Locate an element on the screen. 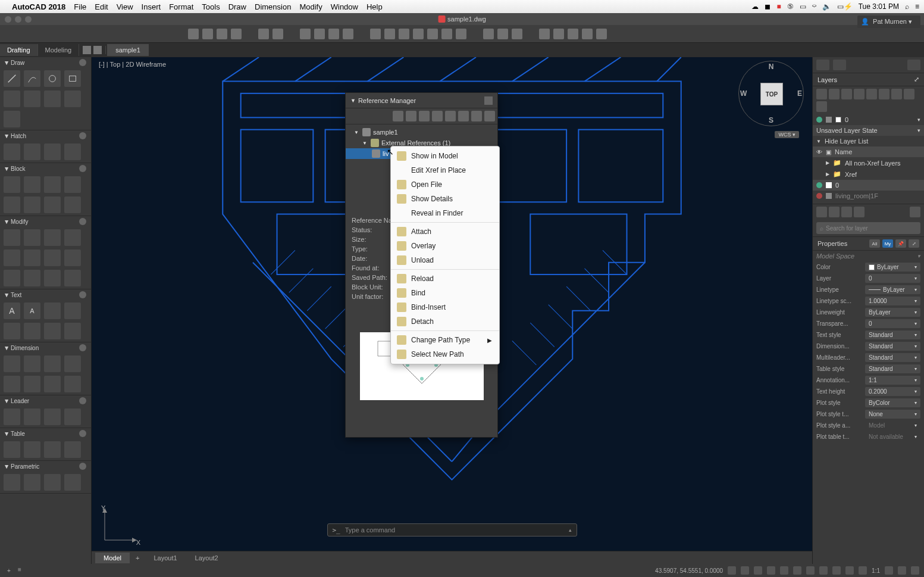 The image size is (924, 577). array-tool is located at coordinates (12, 278).